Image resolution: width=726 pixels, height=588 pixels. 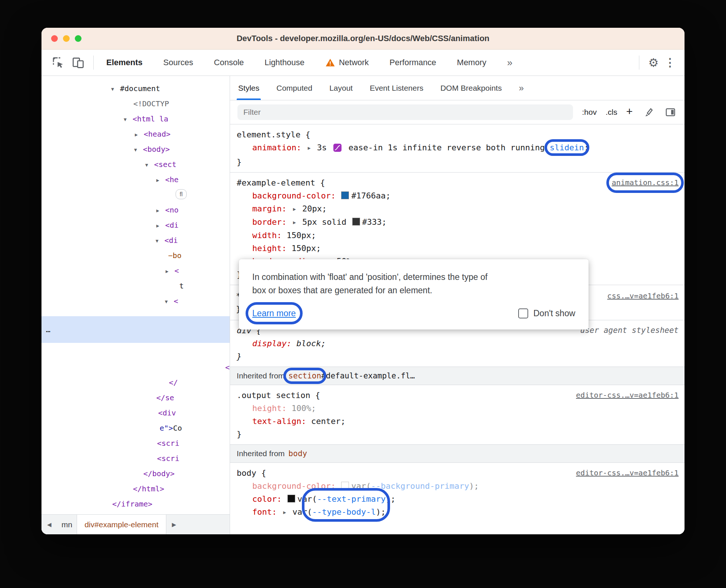 I want to click on device-toolbar-icon, so click(x=78, y=63).